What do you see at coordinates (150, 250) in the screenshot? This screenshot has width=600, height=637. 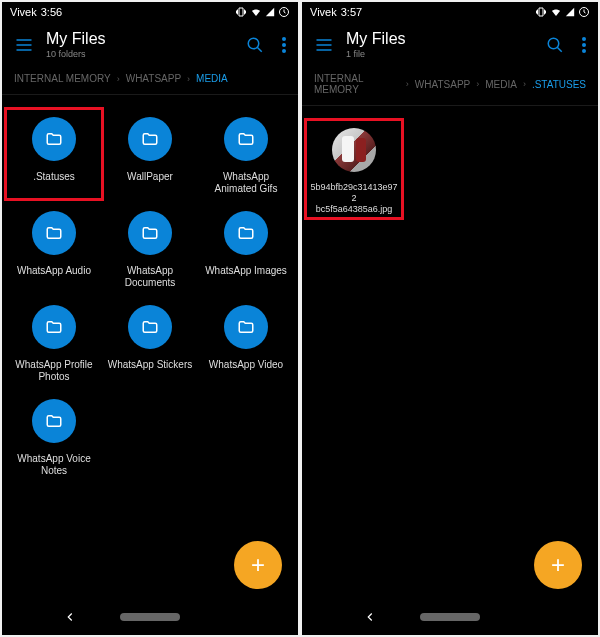 I see `folder-item: WhatsApp Documents` at bounding box center [150, 250].